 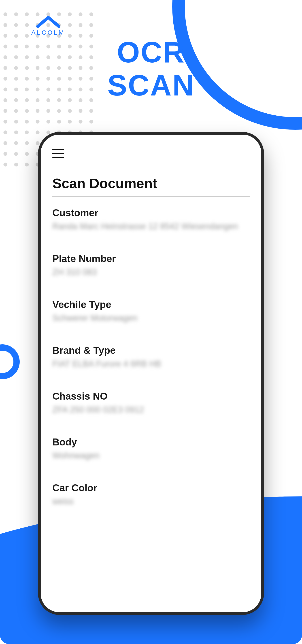 What do you see at coordinates (151, 304) in the screenshot?
I see `field-label: Vechile Type` at bounding box center [151, 304].